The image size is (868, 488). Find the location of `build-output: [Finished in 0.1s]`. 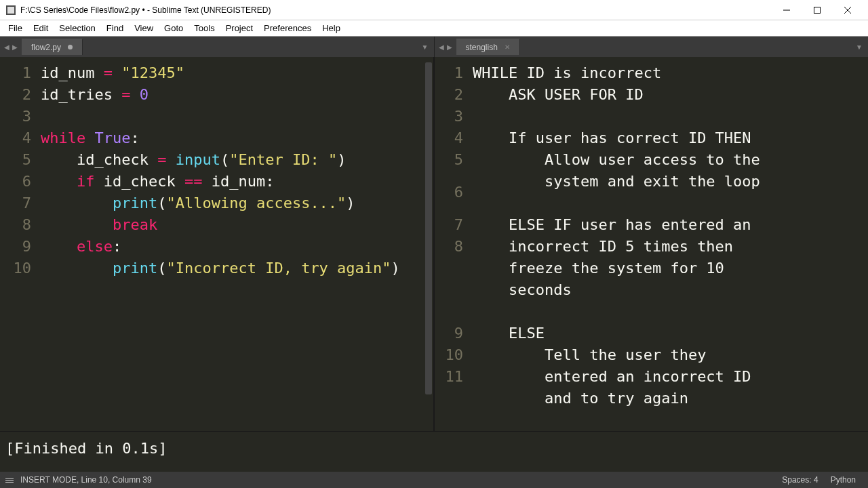

build-output: [Finished in 0.1s] is located at coordinates (434, 451).